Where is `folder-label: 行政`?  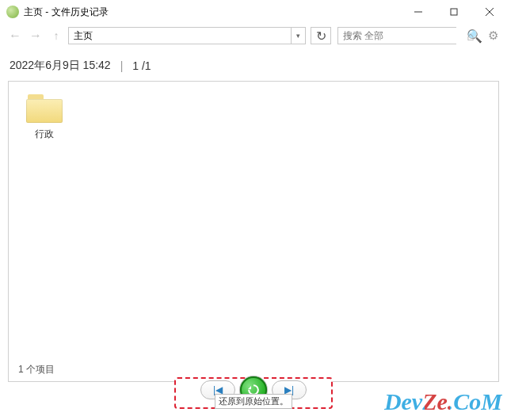 folder-label: 行政 is located at coordinates (44, 135).